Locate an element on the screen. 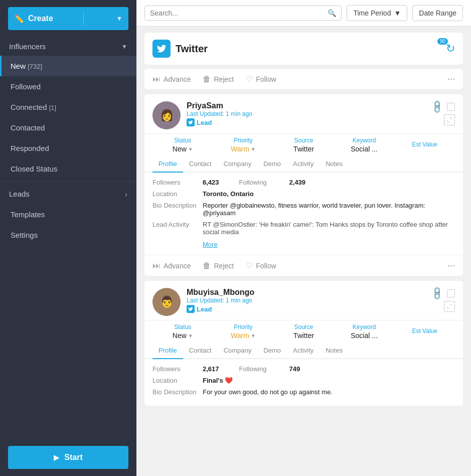 The height and width of the screenshot is (476, 471). checkbox-priyasam is located at coordinates (451, 107).